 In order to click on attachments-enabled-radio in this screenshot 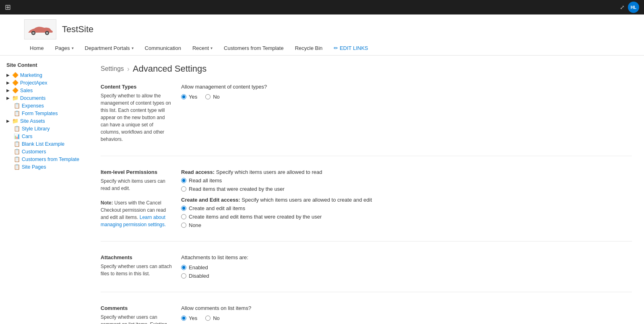, I will do `click(184, 267)`.